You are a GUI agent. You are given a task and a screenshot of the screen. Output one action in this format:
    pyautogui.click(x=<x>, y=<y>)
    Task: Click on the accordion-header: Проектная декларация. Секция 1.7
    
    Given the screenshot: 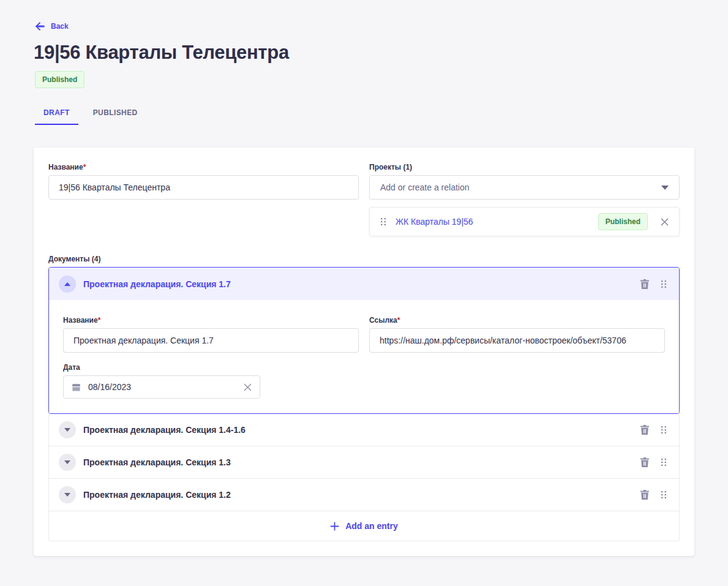 What is the action you would take?
    pyautogui.click(x=364, y=284)
    